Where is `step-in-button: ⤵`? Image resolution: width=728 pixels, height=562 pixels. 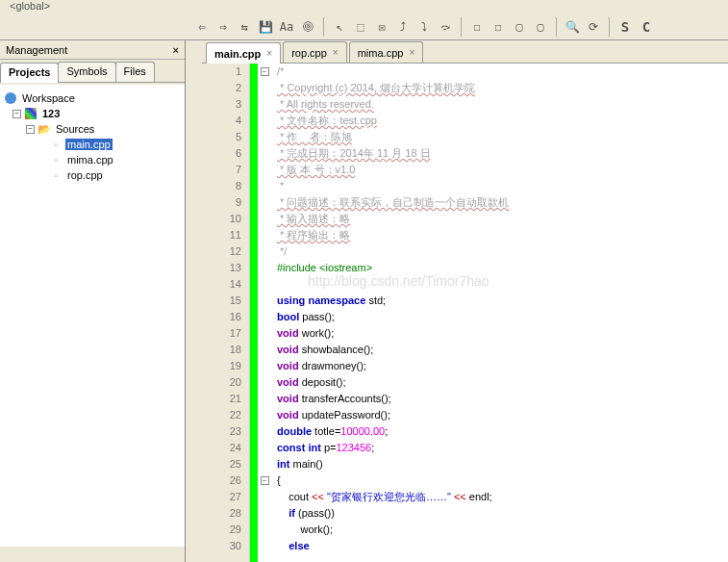 step-in-button: ⤵ is located at coordinates (424, 27).